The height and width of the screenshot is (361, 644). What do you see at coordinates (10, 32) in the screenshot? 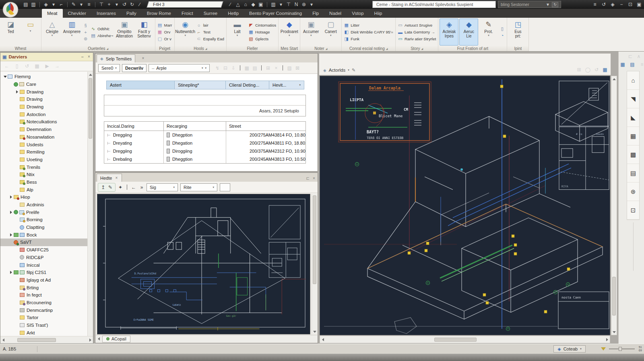
I see `ribbon-button-ted: ◪Ted` at bounding box center [10, 32].